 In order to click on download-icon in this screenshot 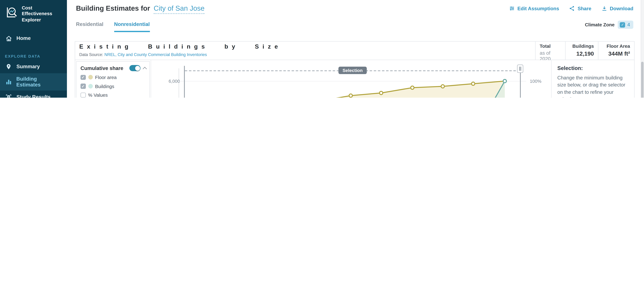, I will do `click(604, 9)`.